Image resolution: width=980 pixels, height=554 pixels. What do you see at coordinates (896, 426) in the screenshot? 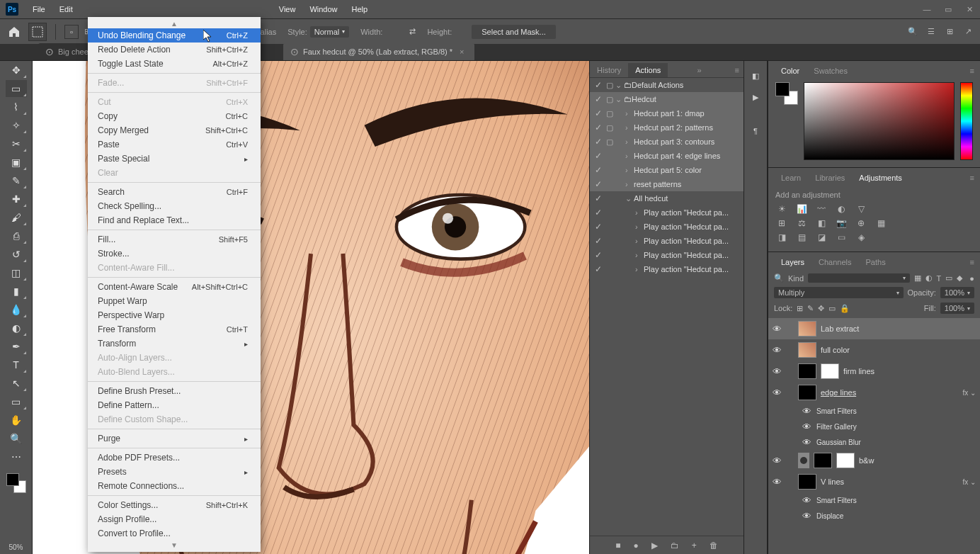
I see `layer-name: Filter Gallery` at bounding box center [896, 426].